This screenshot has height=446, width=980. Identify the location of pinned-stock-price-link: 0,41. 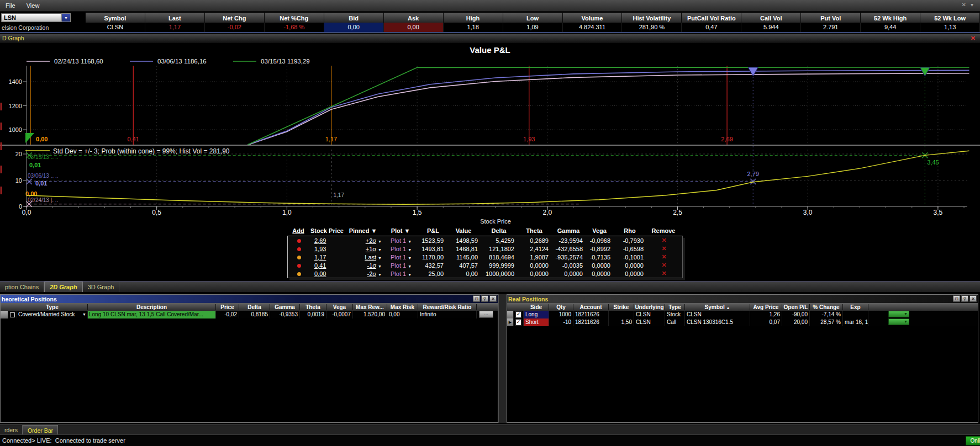
(328, 266).